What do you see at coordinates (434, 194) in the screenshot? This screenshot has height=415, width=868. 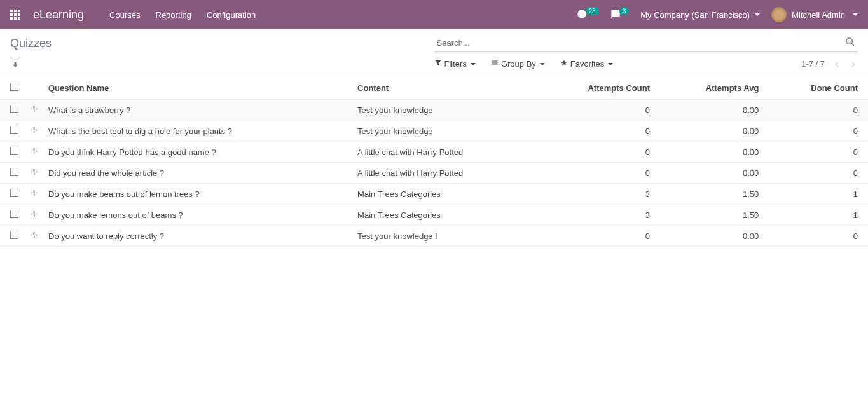 I see `table-row: Do you make beams out of lemon trees ? M…` at bounding box center [434, 194].